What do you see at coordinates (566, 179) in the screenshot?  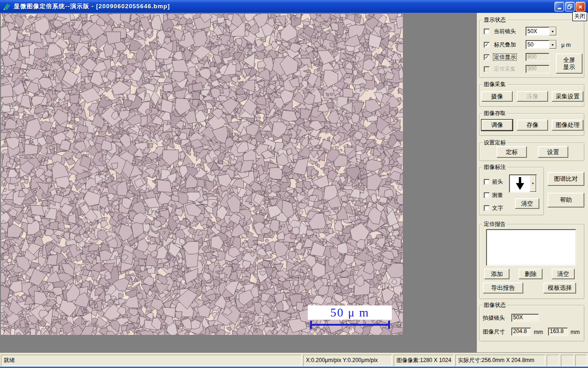 I see `atlas-compare-button: 图谱比对` at bounding box center [566, 179].